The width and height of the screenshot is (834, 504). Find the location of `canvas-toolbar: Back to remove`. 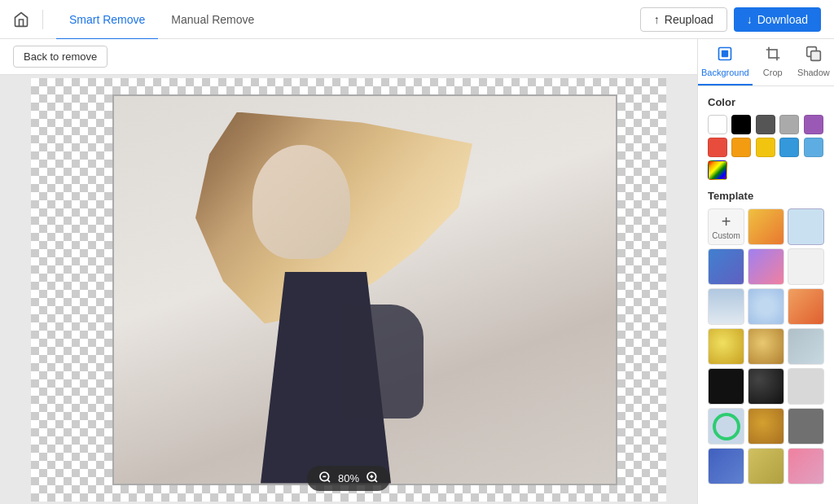

canvas-toolbar: Back to remove is located at coordinates (349, 57).